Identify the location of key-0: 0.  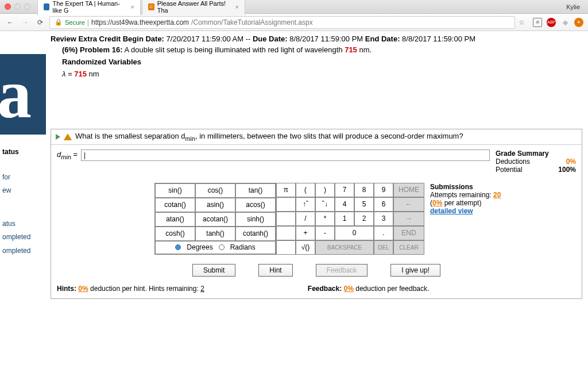
(354, 233).